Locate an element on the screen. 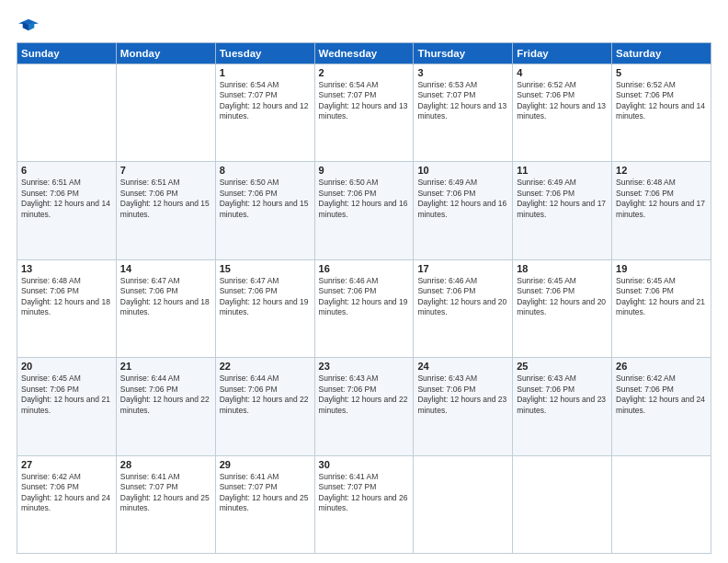  day-info: Sunrise: 6:53 AM Sunset: 7:07 PM Dayligh… is located at coordinates (463, 101).